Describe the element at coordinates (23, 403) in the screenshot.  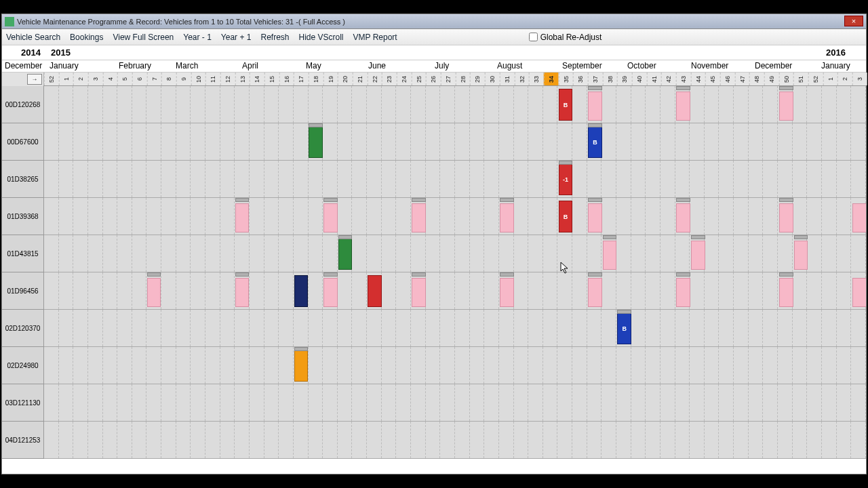
I see `vehicle-row-header: 03D121130` at that location.